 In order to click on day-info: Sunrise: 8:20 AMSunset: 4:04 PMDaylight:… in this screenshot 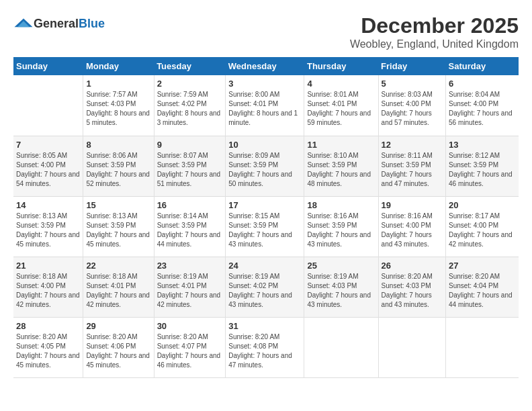, I will do `click(482, 291)`.